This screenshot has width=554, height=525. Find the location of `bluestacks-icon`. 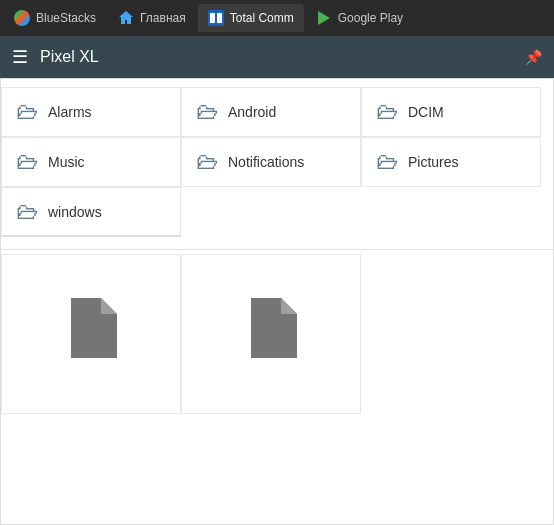

bluestacks-icon is located at coordinates (22, 18).